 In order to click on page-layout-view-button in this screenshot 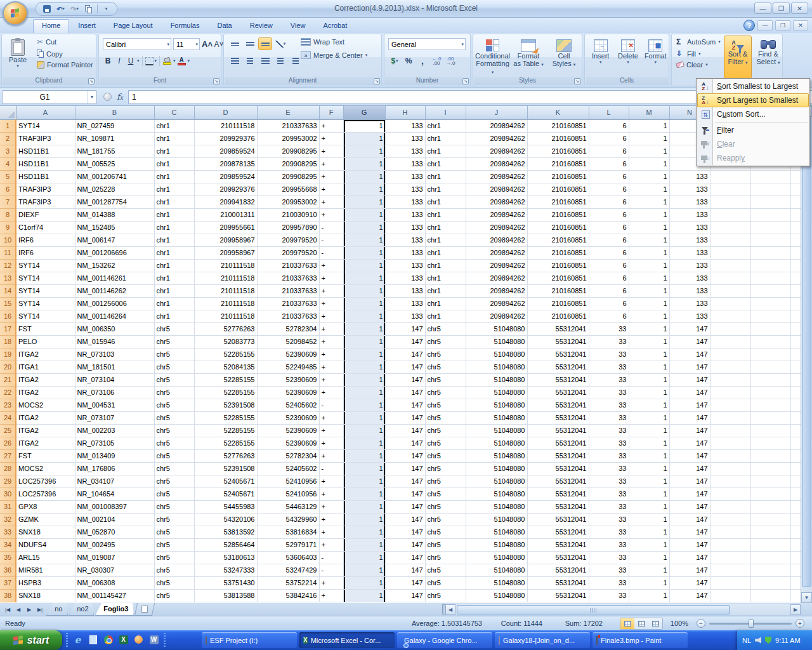, I will do `click(641, 623)`.